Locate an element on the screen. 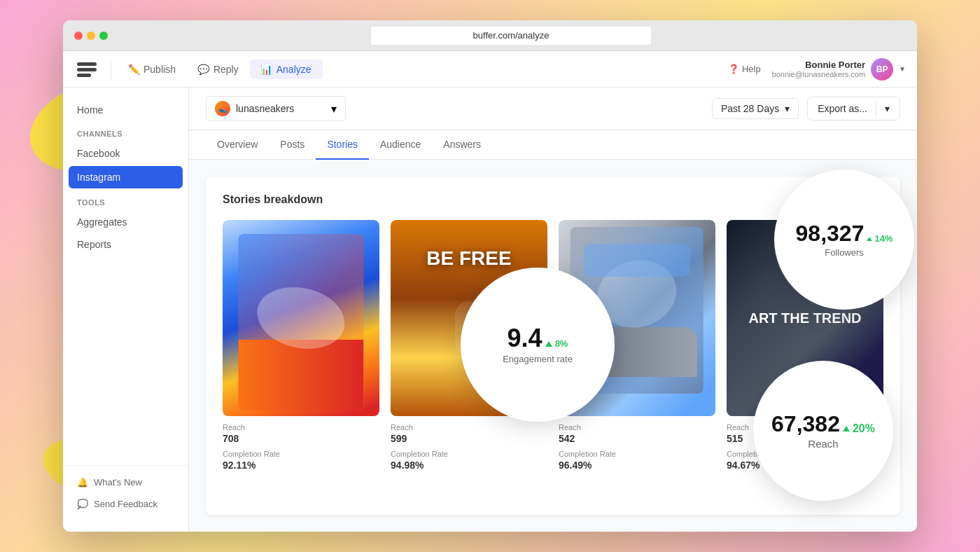 The image size is (980, 552). completion-label-3: Completion Rate is located at coordinates (637, 454).